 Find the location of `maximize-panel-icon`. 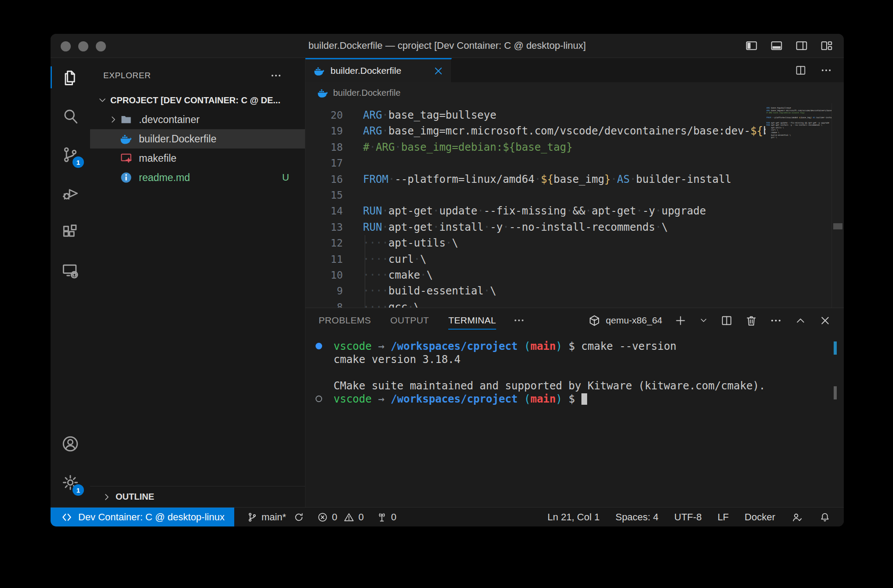

maximize-panel-icon is located at coordinates (801, 321).